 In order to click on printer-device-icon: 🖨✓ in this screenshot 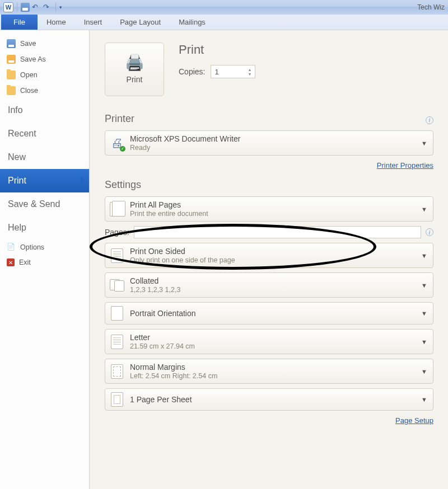, I will do `click(117, 143)`.